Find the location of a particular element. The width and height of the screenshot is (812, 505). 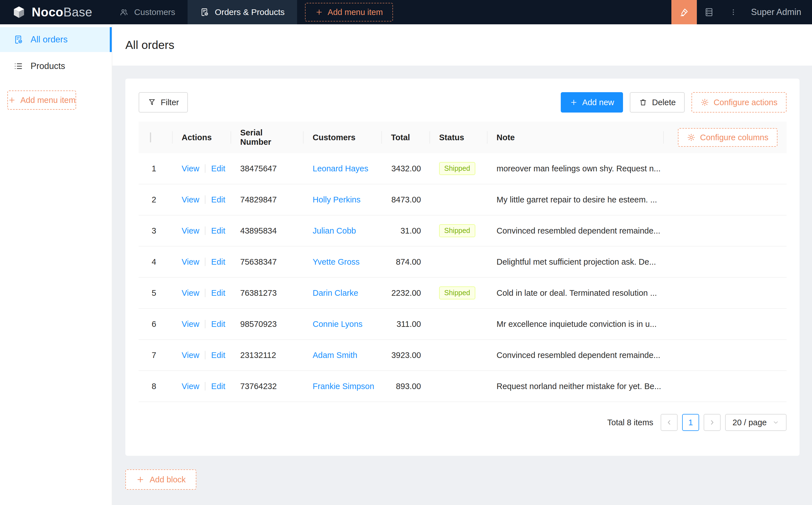

customer-cell: Frankie Simpson is located at coordinates (343, 386).